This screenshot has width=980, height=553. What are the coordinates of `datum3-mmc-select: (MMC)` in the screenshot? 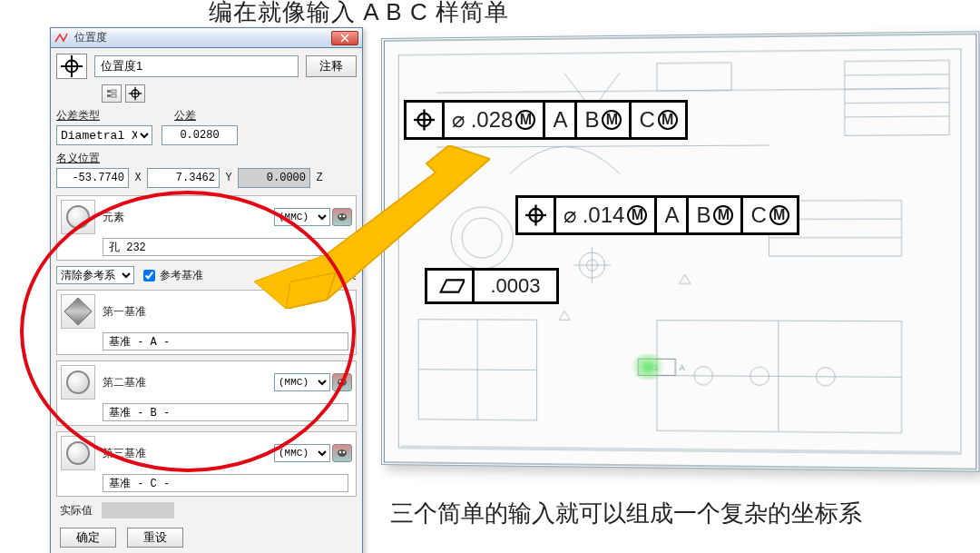 It's located at (302, 453).